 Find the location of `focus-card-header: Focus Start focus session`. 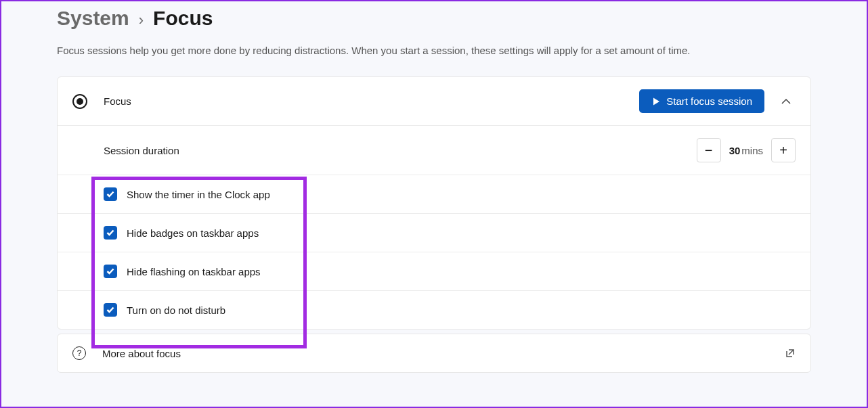

focus-card-header: Focus Start focus session is located at coordinates (434, 101).